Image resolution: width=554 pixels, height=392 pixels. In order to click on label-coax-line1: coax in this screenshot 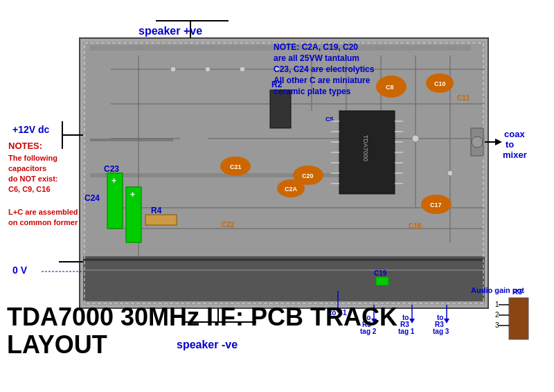, I will do `click(515, 134)`.